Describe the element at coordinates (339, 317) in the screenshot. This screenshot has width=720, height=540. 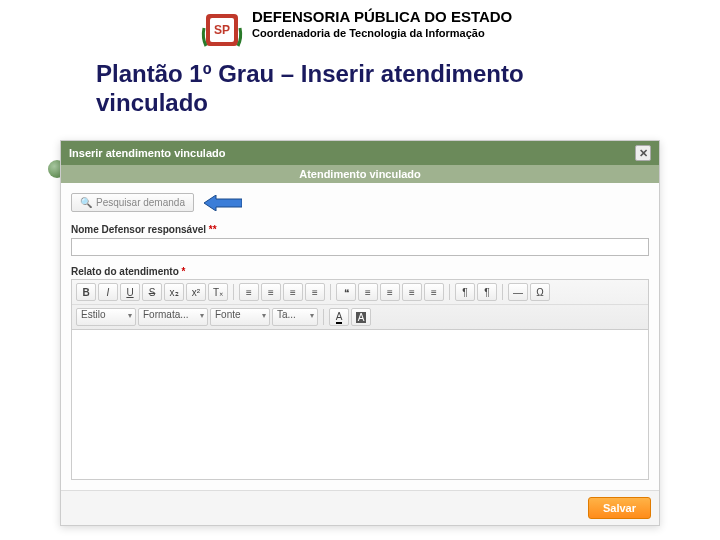
I see `text-color-button: A` at that location.